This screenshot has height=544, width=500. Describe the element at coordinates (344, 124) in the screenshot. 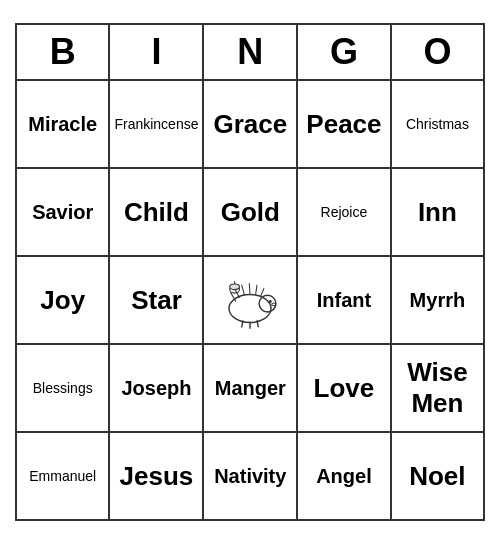

I see `cell-text: Peace` at that location.